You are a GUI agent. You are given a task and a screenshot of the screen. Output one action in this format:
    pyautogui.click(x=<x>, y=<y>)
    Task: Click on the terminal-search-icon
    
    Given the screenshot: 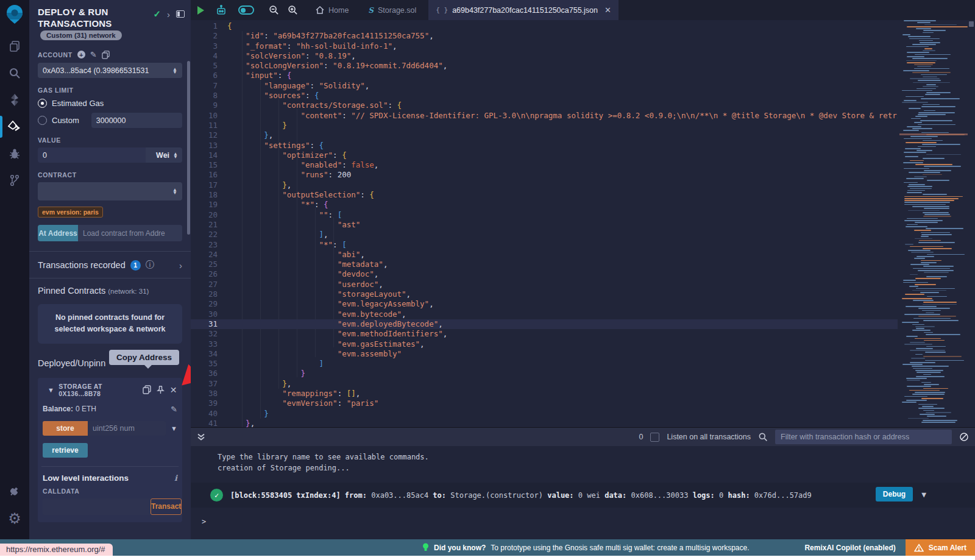 What is the action you would take?
    pyautogui.click(x=763, y=437)
    